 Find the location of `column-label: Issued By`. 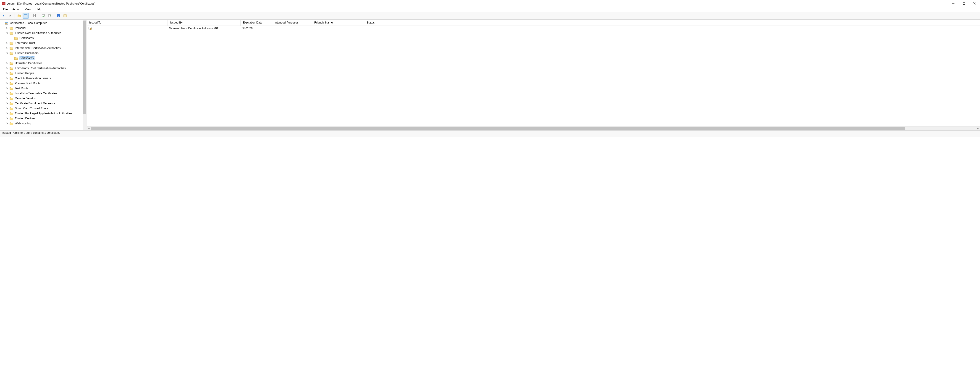

column-label: Issued By is located at coordinates (177, 23).